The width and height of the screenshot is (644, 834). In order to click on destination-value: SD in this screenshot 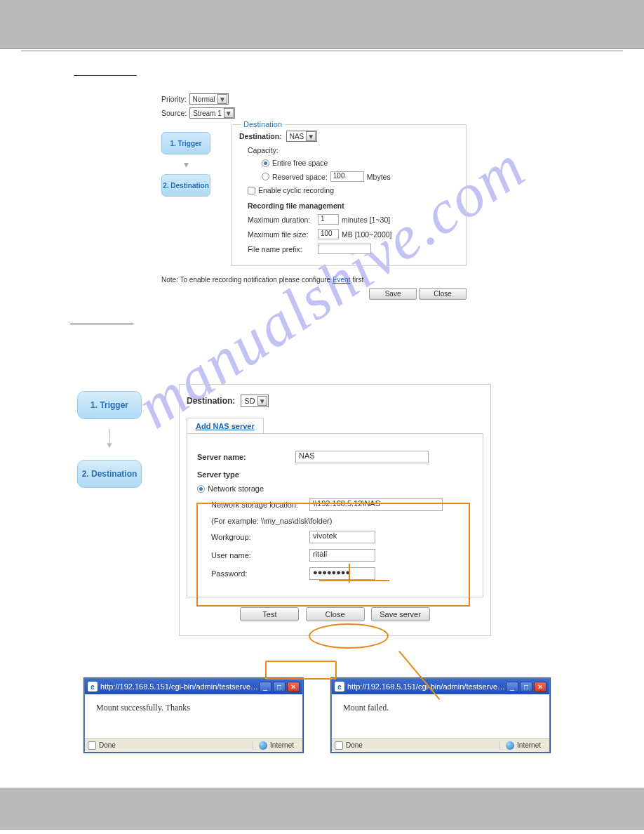, I will do `click(250, 401)`.